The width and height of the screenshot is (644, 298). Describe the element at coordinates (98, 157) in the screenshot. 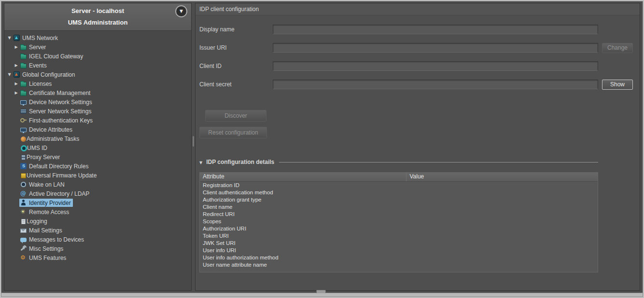

I see `tree-item: Proxy Server` at that location.